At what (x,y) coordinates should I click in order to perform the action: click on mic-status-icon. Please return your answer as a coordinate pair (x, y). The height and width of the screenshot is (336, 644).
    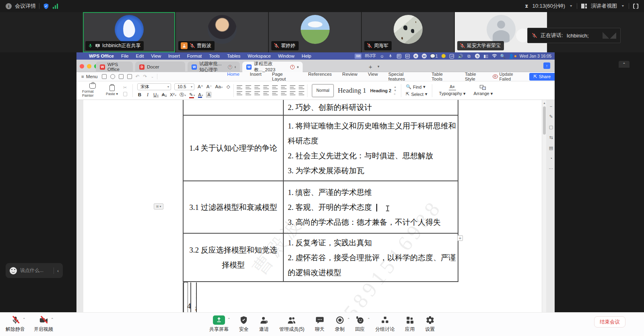
    Looking at the image, I should click on (390, 56).